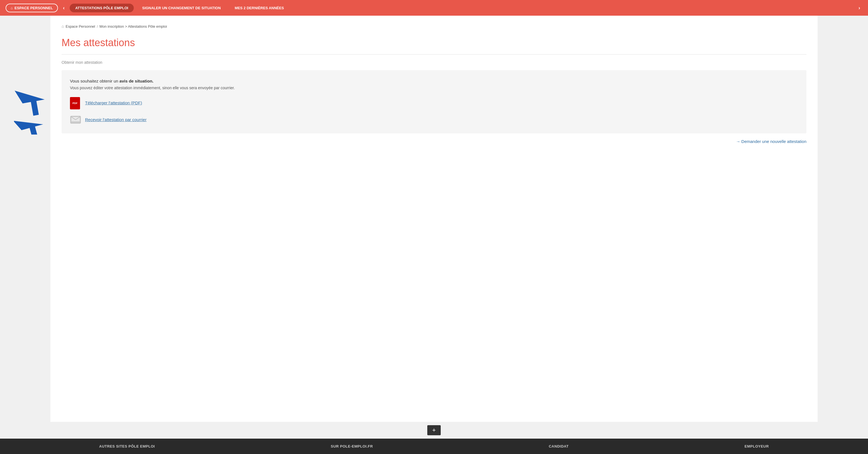 The width and height of the screenshot is (868, 454). What do you see at coordinates (859, 8) in the screenshot?
I see `chevron-right-icon: ›` at bounding box center [859, 8].